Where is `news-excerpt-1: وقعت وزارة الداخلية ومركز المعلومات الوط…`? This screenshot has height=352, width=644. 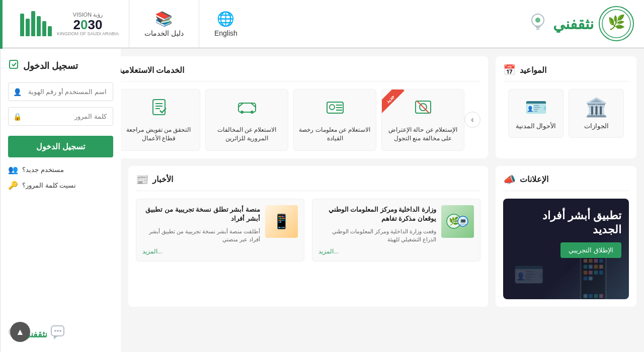
news-excerpt-1: وقعت وزارة الداخلية ومركز المعلومات الوط… is located at coordinates (377, 235).